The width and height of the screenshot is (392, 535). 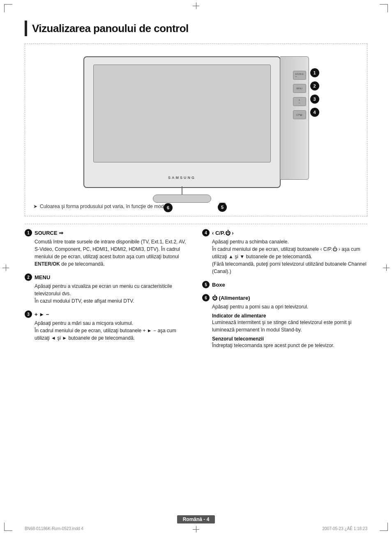 What do you see at coordinates (182, 122) in the screenshot?
I see `tv-body: SAMSUNG` at bounding box center [182, 122].